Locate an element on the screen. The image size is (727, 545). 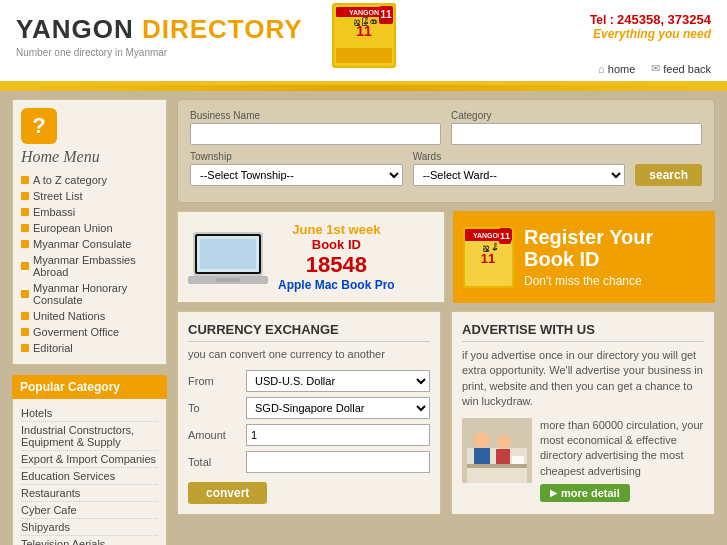
business-name-input is located at coordinates (316, 134).